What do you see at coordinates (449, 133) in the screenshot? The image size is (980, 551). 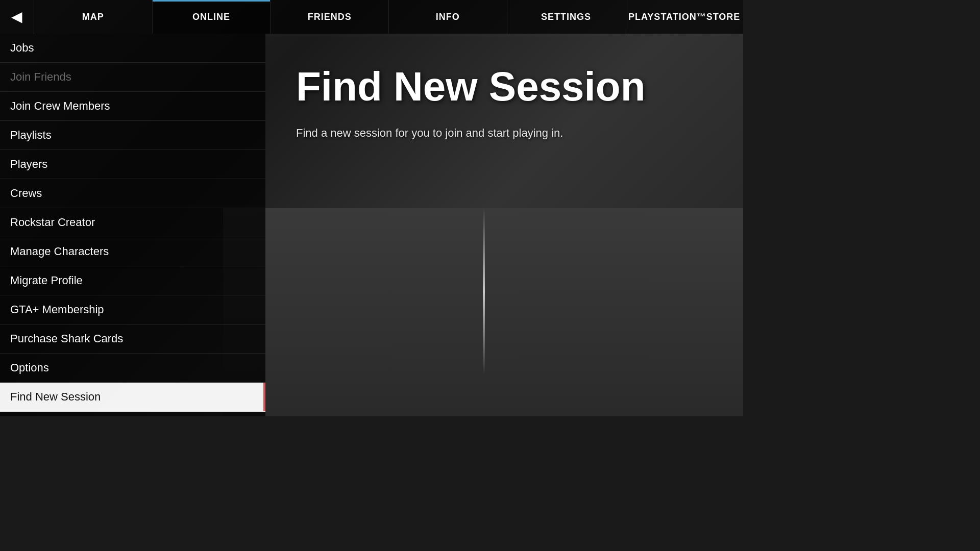 I see `content-description: Find a new session for you to join and s…` at bounding box center [449, 133].